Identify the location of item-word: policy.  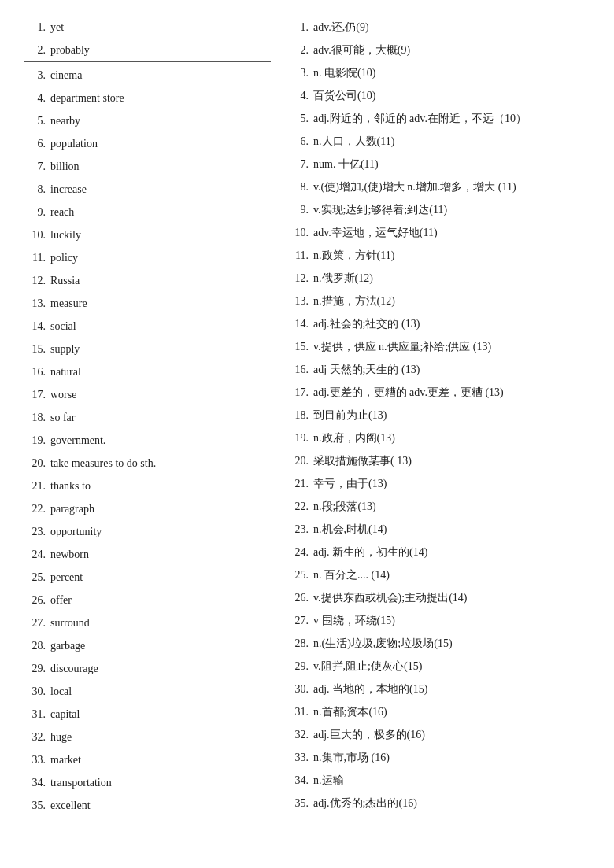
(161, 258).